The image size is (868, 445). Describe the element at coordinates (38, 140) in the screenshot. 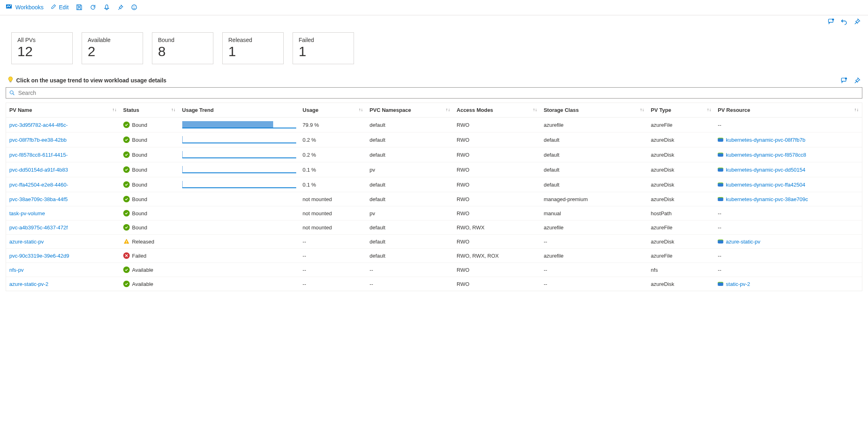

I see `pv-name-link: pvc-08f7fb7b-ee38-42bb` at that location.